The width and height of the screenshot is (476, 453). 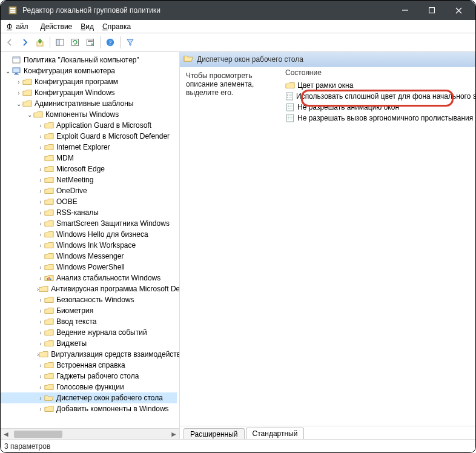 What do you see at coordinates (19, 27) in the screenshot?
I see `menu-file: Файл` at bounding box center [19, 27].